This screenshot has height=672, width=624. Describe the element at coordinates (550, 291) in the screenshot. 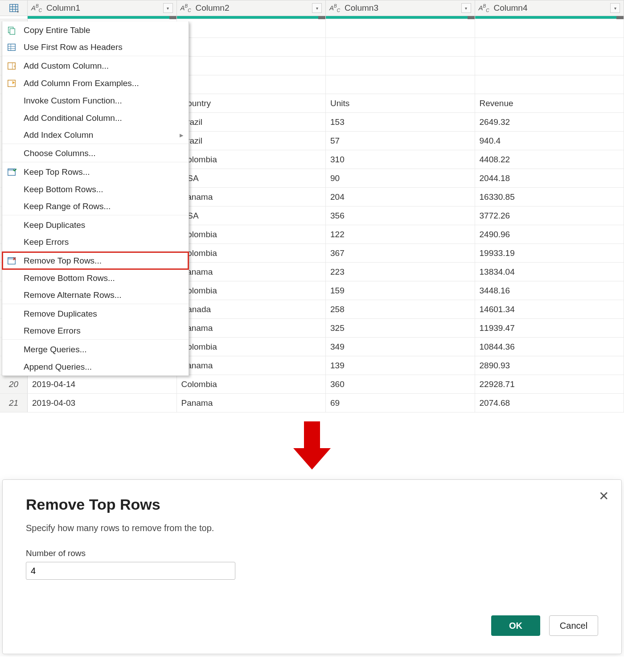

I see `cell: 3448.16` at that location.